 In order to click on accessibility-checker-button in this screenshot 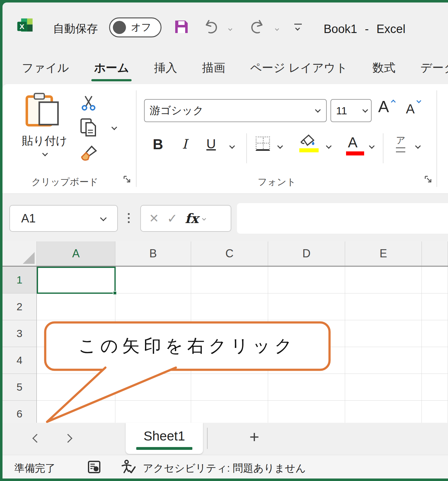, I will do `click(129, 468)`.